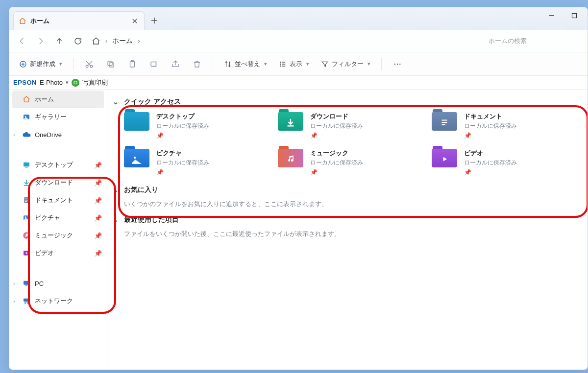 The height and width of the screenshot is (373, 588). Describe the element at coordinates (506, 163) in the screenshot. I see `quick-access-videos: ビデオ ローカルに保存済み 📌` at that location.